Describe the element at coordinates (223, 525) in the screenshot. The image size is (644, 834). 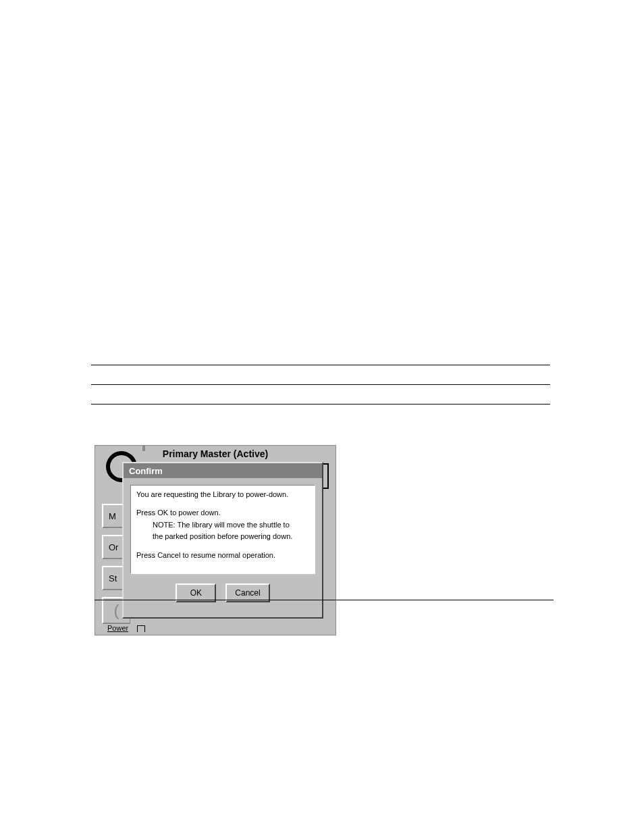
I see `message-text: NOTE: The library will move the shuttle …` at that location.